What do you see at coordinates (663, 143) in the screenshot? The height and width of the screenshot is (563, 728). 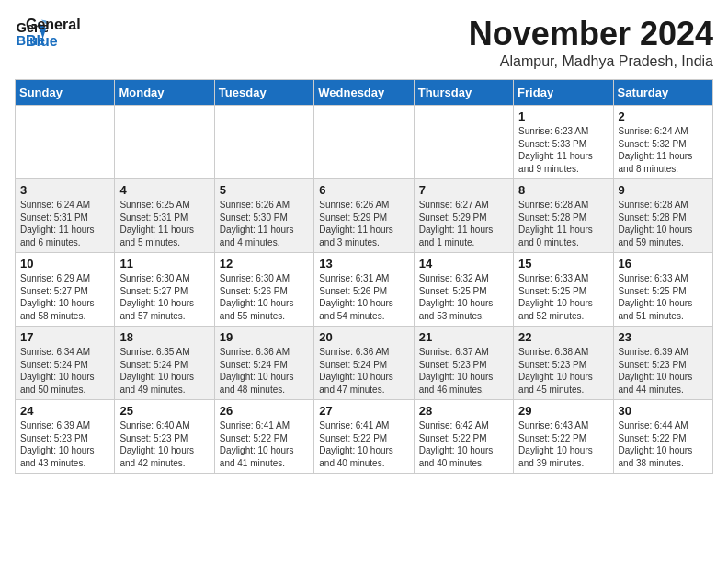 I see `day-cell: 2Sunrise: 6:24 AM Sunset: 5:32 PM Daylig…` at bounding box center [663, 143].